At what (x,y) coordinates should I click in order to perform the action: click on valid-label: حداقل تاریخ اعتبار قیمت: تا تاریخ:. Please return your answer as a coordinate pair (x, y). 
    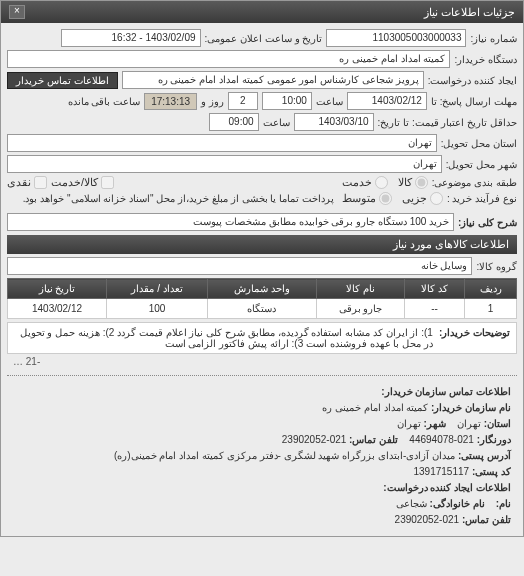
    Looking at the image, I should click on (448, 122).